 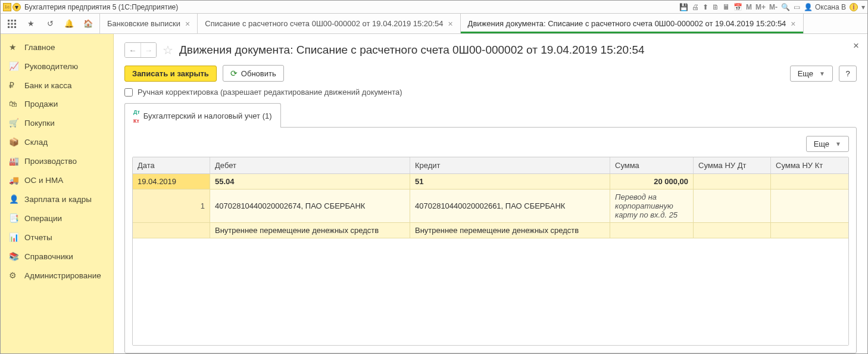 I want to click on calendar-icon: 📅, so click(x=738, y=7).